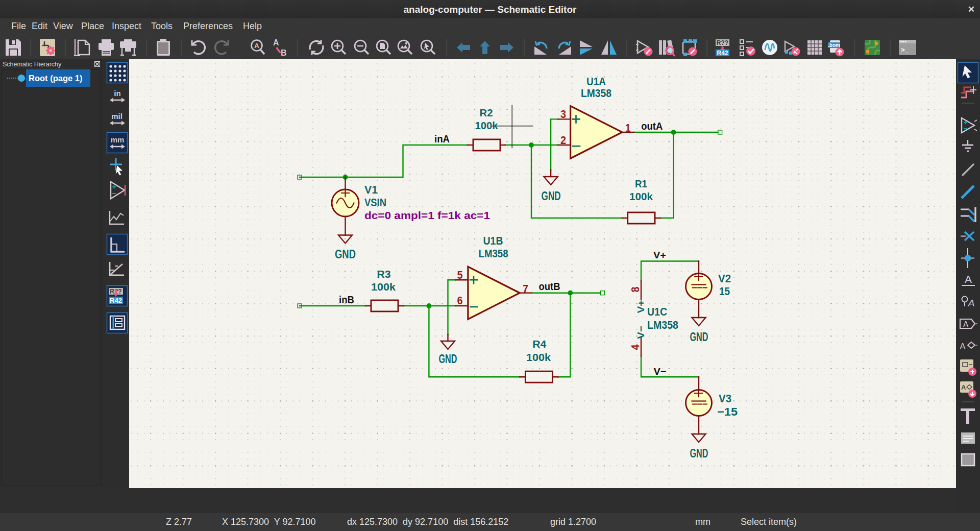  I want to click on svg-text: B, so click(284, 53).